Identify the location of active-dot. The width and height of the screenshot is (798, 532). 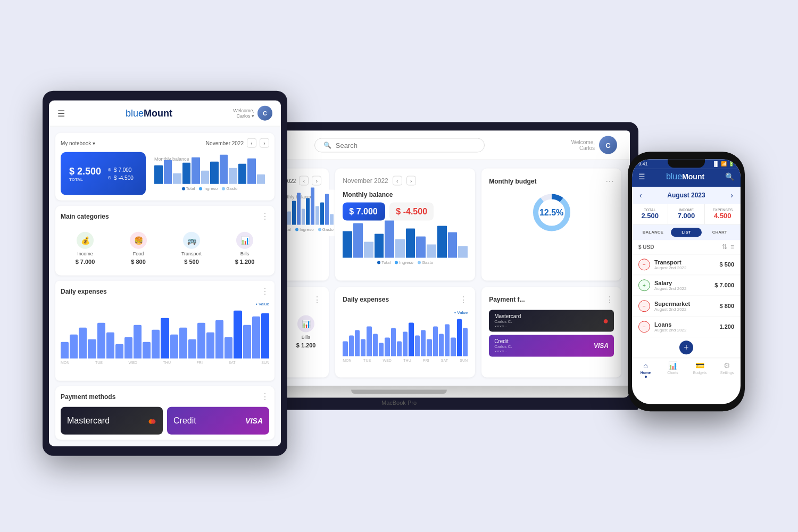
(646, 377).